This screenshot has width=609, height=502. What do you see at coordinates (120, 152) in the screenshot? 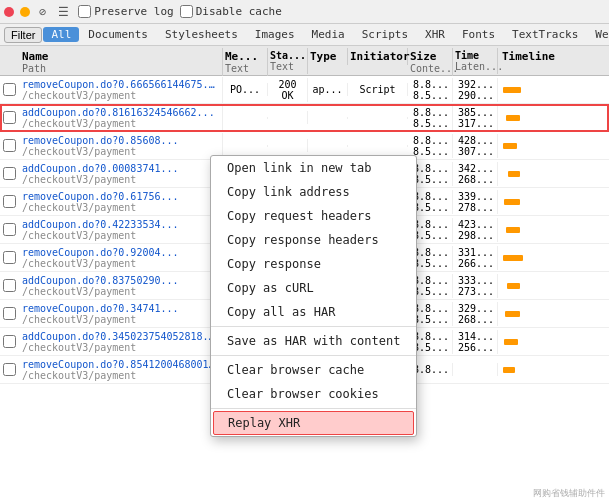
I see `cell-url-bottom-2: /checkoutV3/payment` at bounding box center [120, 152].